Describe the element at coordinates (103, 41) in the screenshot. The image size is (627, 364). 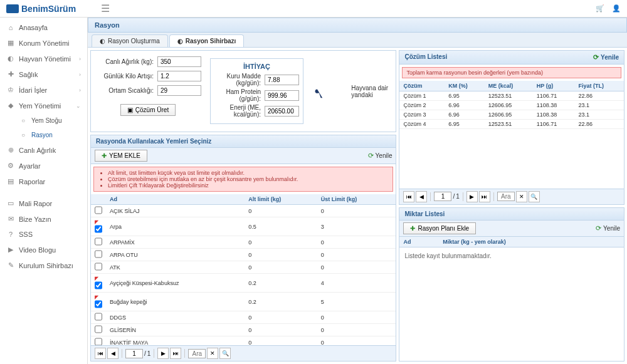
I see `tab-icon: ◐` at that location.